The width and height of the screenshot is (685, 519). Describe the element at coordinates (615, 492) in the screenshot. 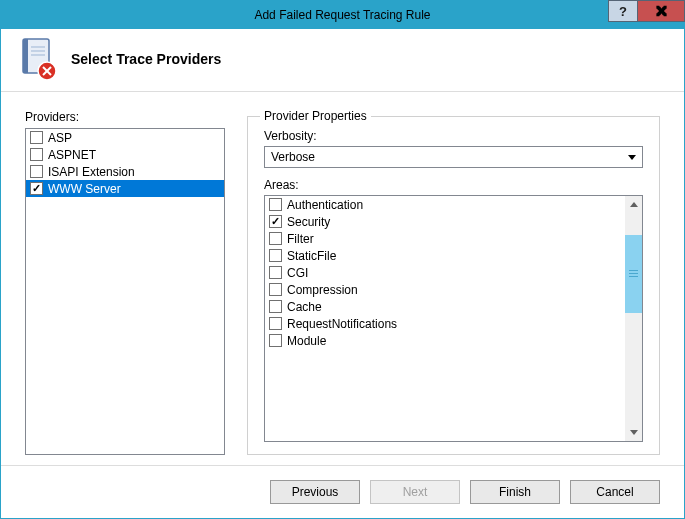

I see `cancel-button: Cancel` at that location.